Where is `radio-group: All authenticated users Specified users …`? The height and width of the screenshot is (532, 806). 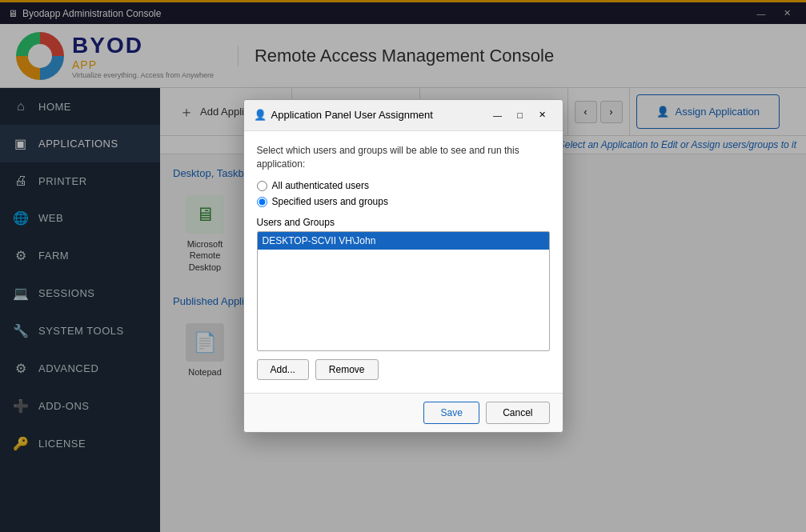 radio-group: All authenticated users Specified users … is located at coordinates (403, 194).